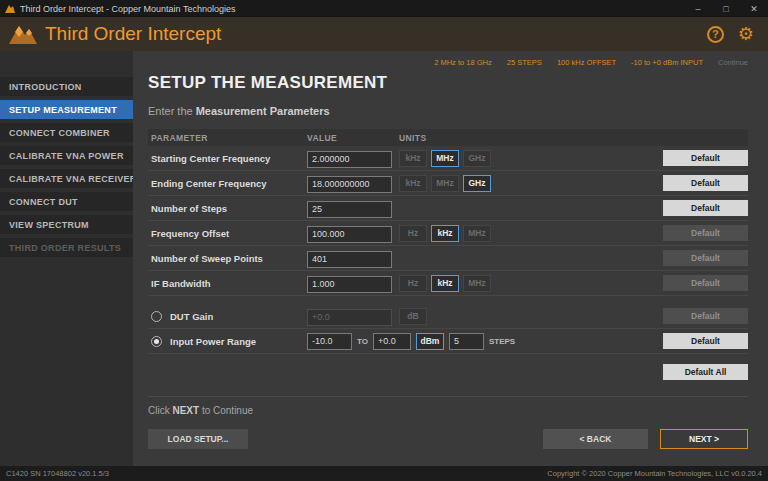 The height and width of the screenshot is (481, 768). What do you see at coordinates (10, 9) in the screenshot?
I see `app-icon` at bounding box center [10, 9].